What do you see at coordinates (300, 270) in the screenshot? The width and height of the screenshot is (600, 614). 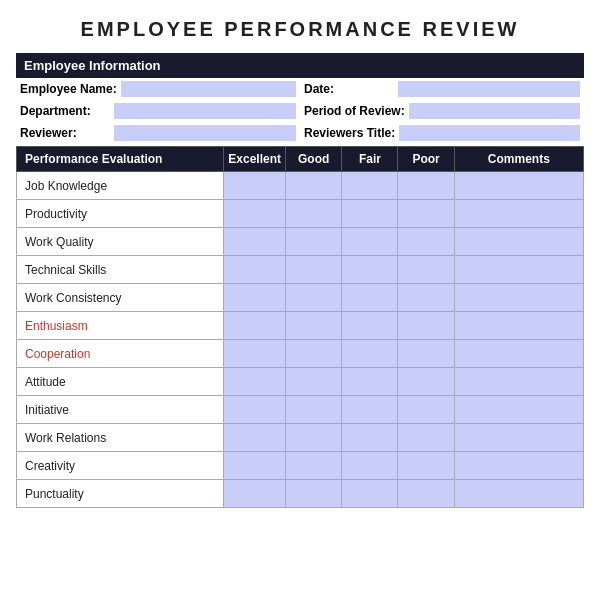 I see `table-row: Technical Skills` at bounding box center [300, 270].